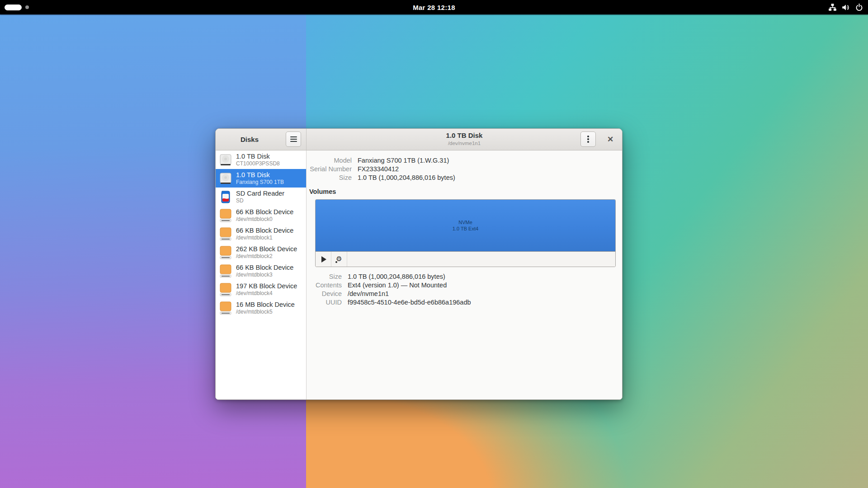 This screenshot has width=868, height=488. Describe the element at coordinates (261, 308) in the screenshot. I see `device-row-8: 16 MB Block Device/dev/mtdblock5` at that location.